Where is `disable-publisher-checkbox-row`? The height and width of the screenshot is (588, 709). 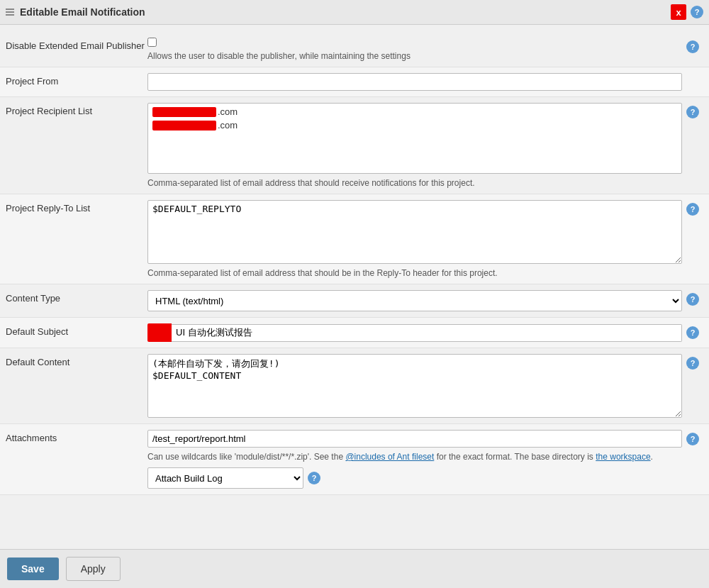 disable-publisher-checkbox-row is located at coordinates (415, 43).